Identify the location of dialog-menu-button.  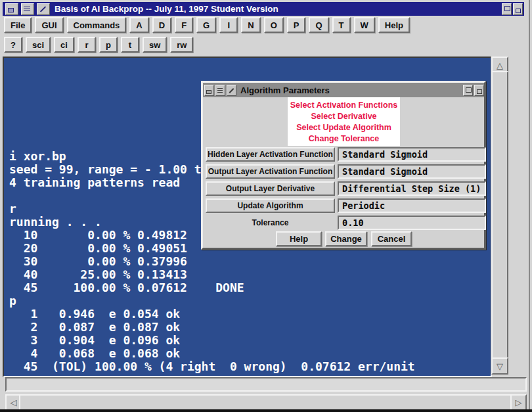
(221, 91).